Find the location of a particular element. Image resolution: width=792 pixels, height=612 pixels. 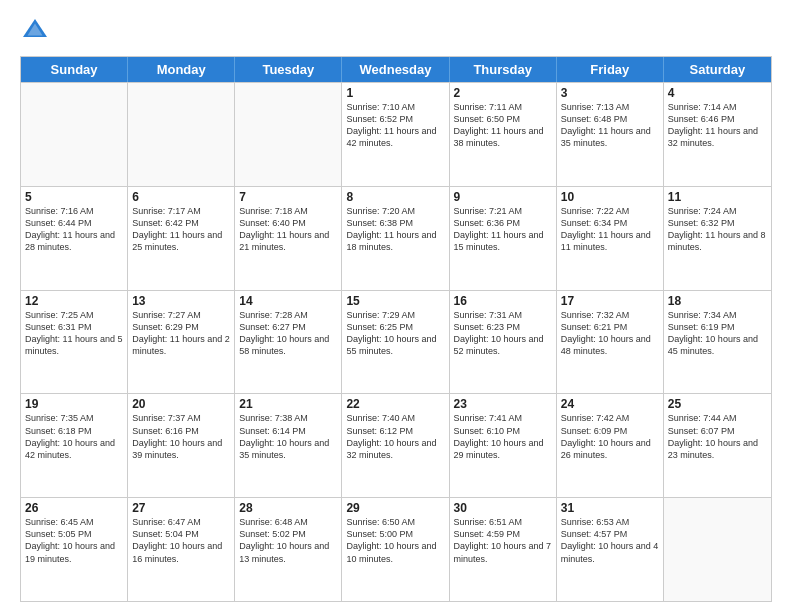

calendar-day-4: 4Sunrise: 7:14 AM Sunset: 6:46 PM Daylig… is located at coordinates (718, 134).